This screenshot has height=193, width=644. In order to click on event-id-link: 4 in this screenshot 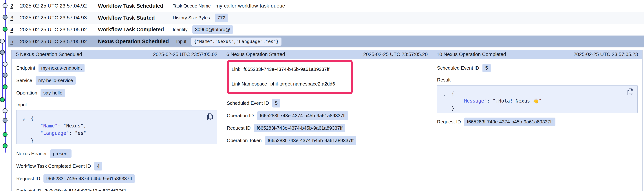, I will do `click(15, 30)`.